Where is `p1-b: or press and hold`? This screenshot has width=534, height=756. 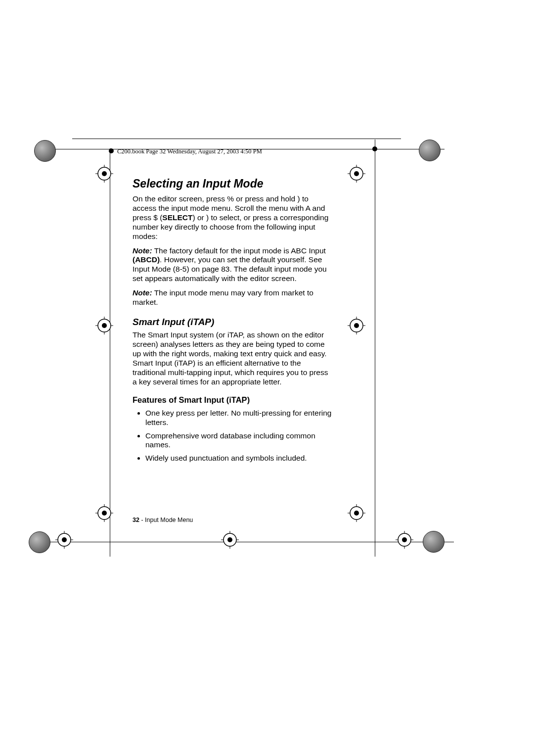
p1-b: or press and hold is located at coordinates (266, 199).